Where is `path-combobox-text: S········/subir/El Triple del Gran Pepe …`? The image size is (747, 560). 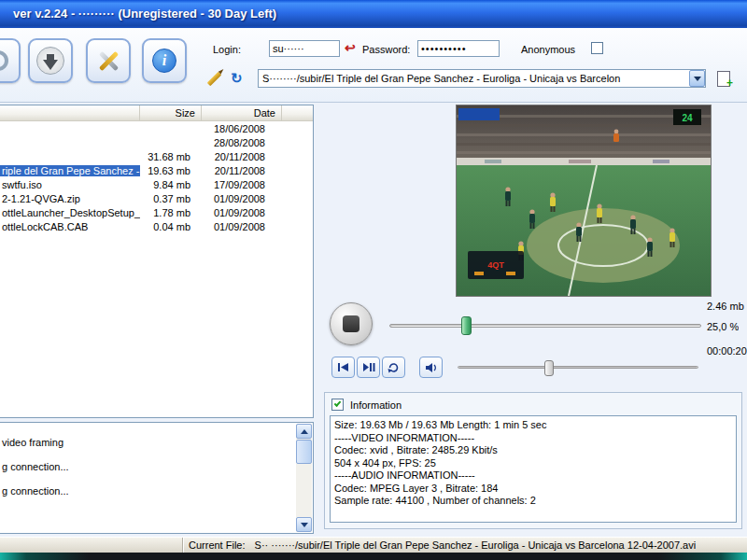
path-combobox-text: S········/subir/El Triple del Gran Pepe … is located at coordinates (474, 78).